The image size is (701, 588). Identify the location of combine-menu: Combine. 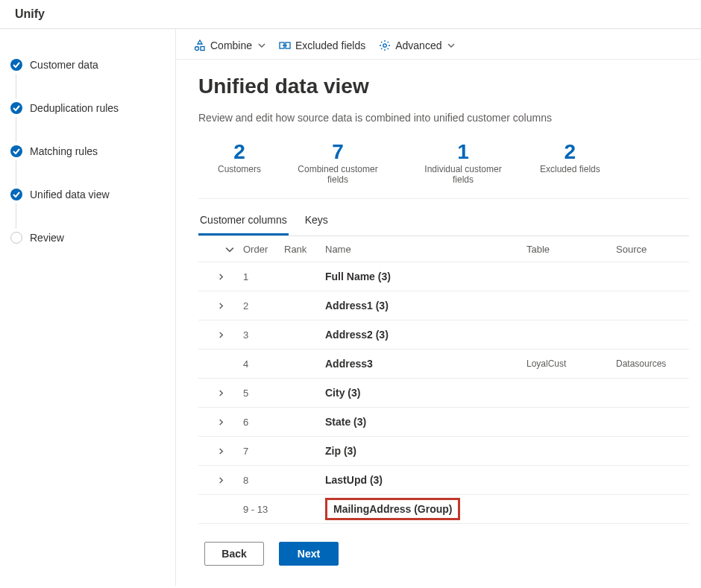
(230, 45).